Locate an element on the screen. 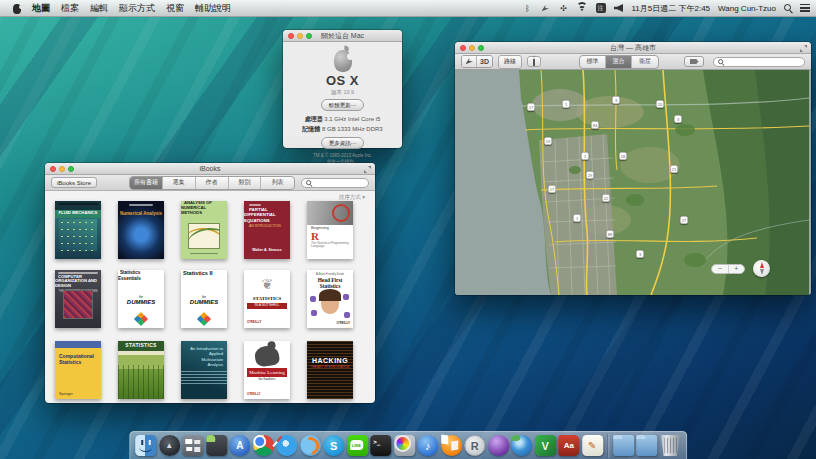  maps-titlebar: 台灣 — 高雄市 is located at coordinates (633, 48).